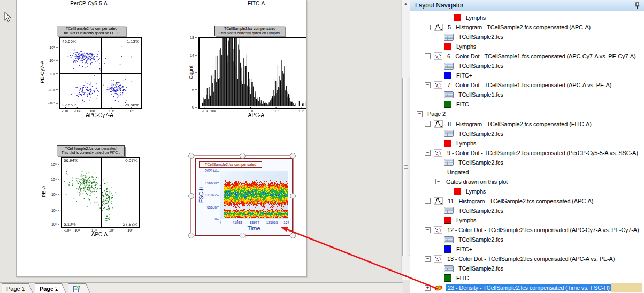 The height and width of the screenshot is (293, 644). Describe the element at coordinates (405, 140) in the screenshot. I see `vertical-scrollbar: ▲ ▼` at that location.